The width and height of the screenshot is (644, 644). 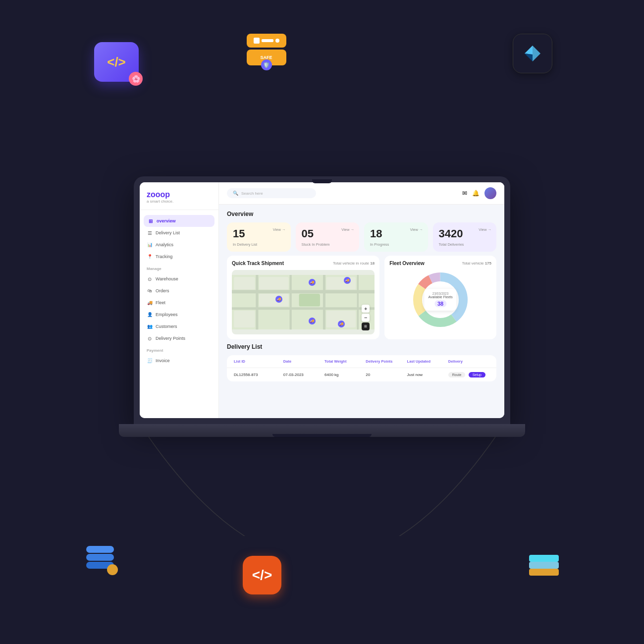 I want to click on logo-text: zooop, so click(x=179, y=195).